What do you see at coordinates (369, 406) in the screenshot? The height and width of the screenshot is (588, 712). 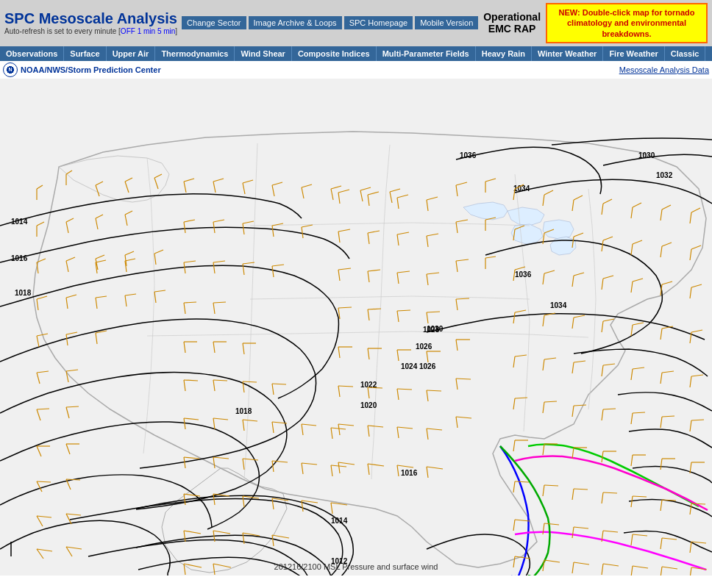 I see `svg-text: 1020` at bounding box center [369, 406].